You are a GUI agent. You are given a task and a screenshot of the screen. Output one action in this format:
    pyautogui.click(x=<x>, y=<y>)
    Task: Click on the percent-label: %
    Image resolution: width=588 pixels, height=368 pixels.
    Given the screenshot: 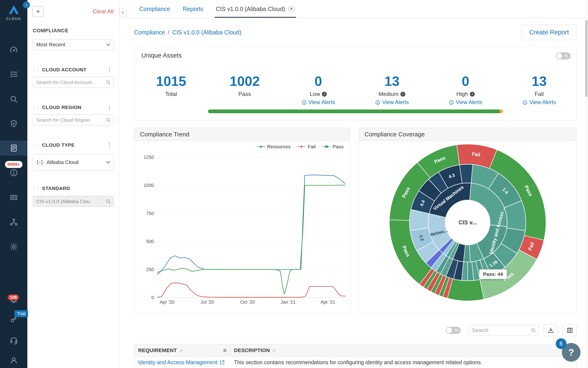 What is the action you would take?
    pyautogui.click(x=566, y=56)
    